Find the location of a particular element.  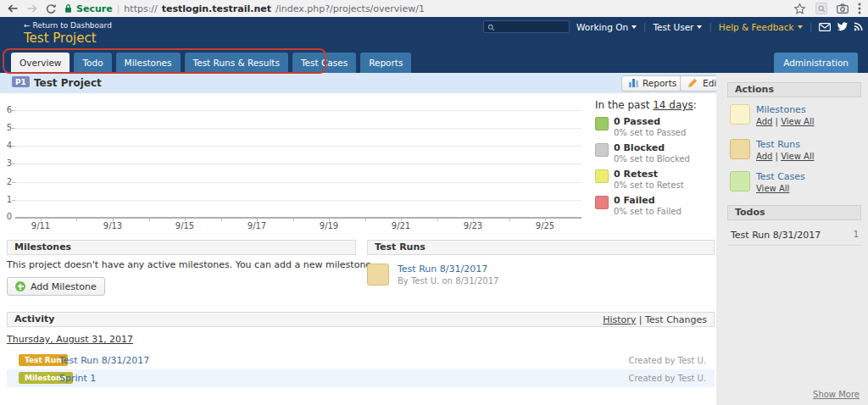

tab-administration: Administration is located at coordinates (815, 63).